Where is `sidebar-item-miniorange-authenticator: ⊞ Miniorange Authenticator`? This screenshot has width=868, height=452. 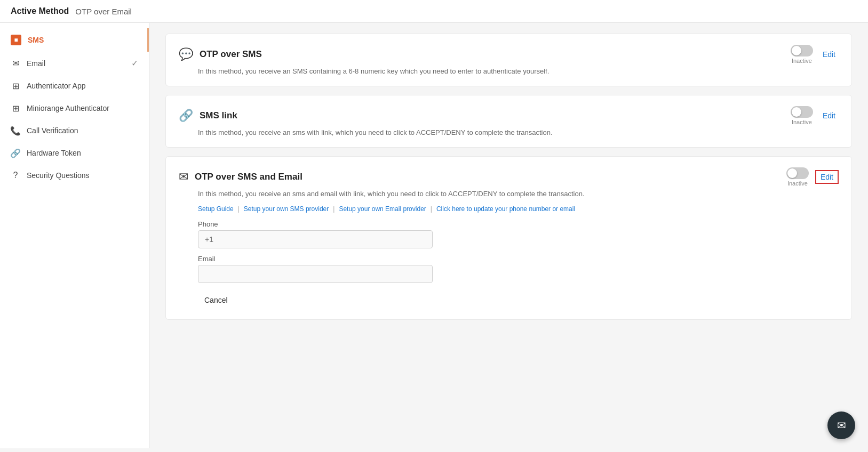
sidebar-item-miniorange-authenticator: ⊞ Miniorange Authenticator is located at coordinates (75, 108).